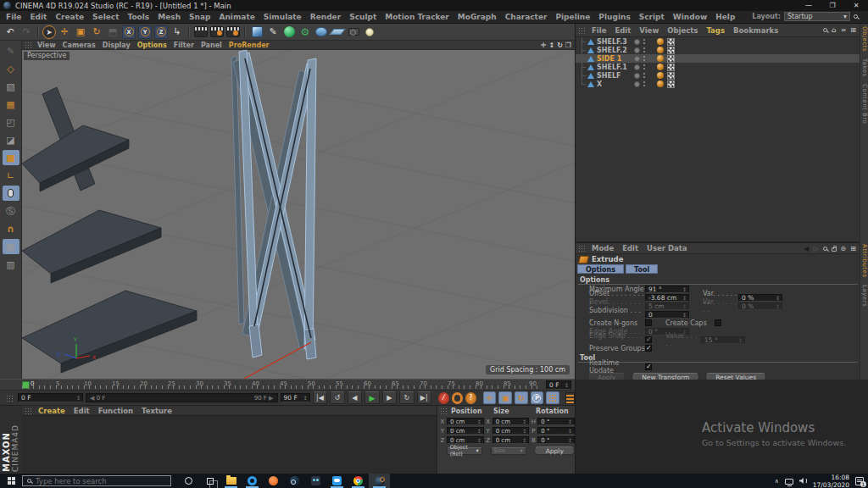 This screenshot has width=868, height=488. I want to click on mat-menu-edit: Edit, so click(81, 411).